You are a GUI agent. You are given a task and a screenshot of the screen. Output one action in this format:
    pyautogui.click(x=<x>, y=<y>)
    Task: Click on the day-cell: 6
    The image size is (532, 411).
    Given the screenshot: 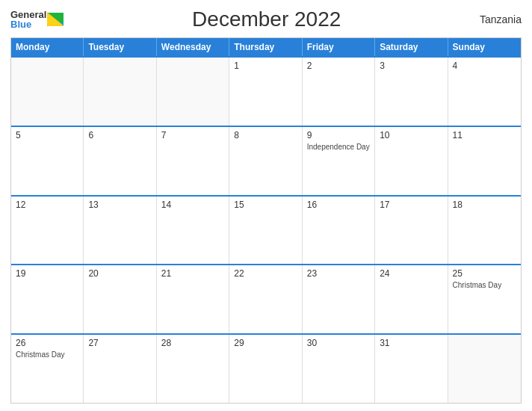 What is the action you would take?
    pyautogui.click(x=120, y=161)
    